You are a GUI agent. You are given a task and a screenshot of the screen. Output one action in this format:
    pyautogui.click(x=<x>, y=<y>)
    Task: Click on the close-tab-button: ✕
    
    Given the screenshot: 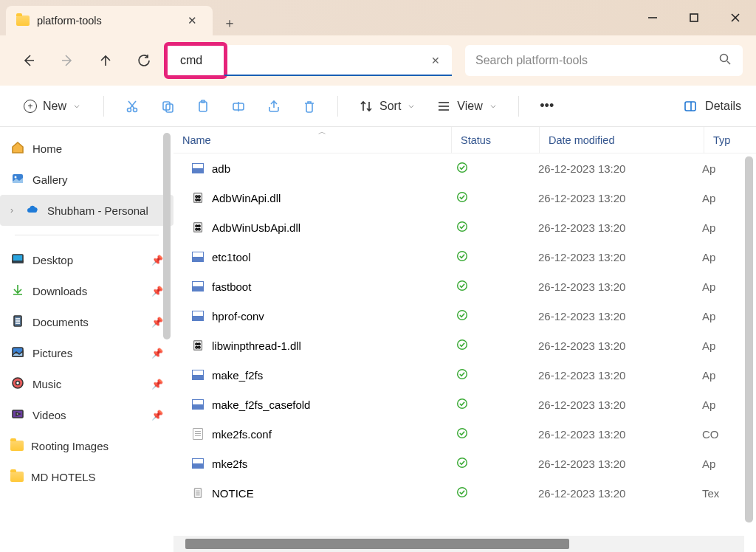 What is the action you would take?
    pyautogui.click(x=192, y=21)
    